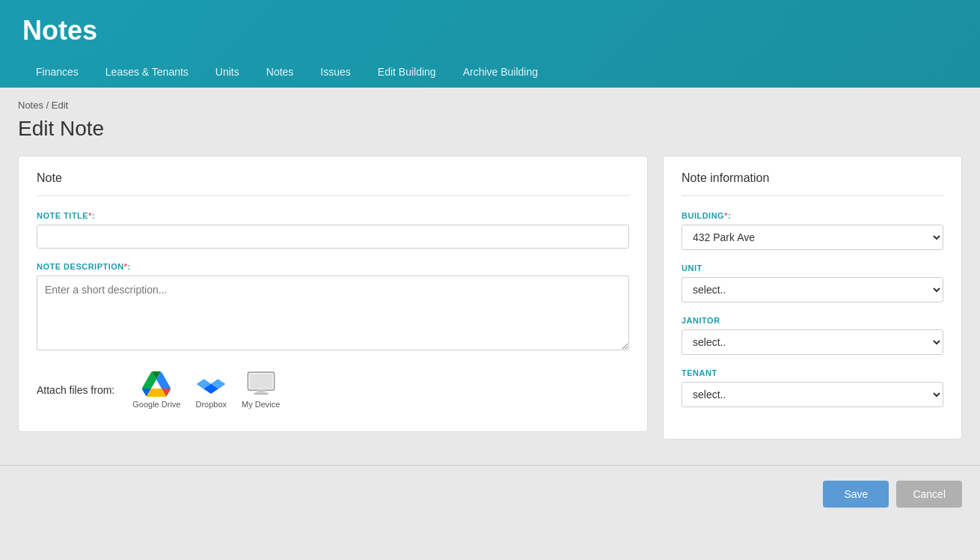 Image resolution: width=980 pixels, height=560 pixels. I want to click on janitor-select: select.., so click(812, 342).